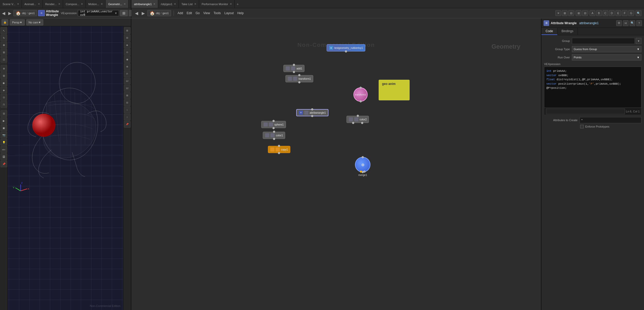 Image resolution: width=644 pixels, height=310 pixels. I want to click on select-tool-button: ↖, so click(4, 31).